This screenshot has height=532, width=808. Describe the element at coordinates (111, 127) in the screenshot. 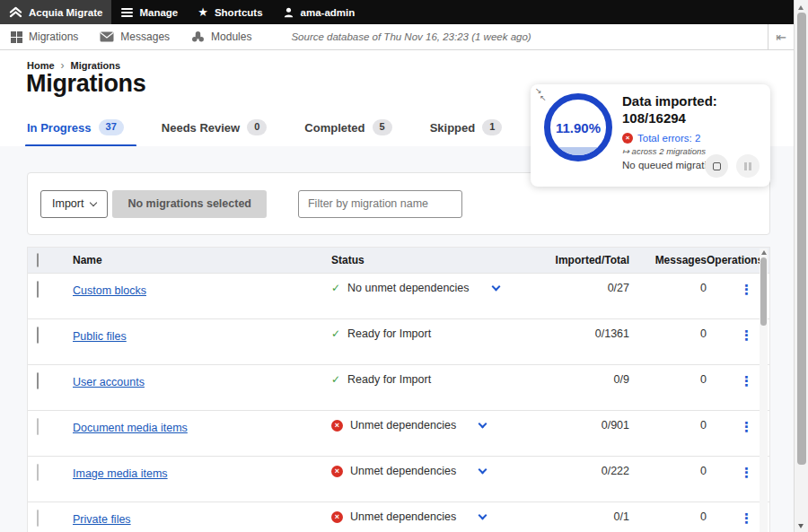

I see `tab-count-badge: 37` at that location.